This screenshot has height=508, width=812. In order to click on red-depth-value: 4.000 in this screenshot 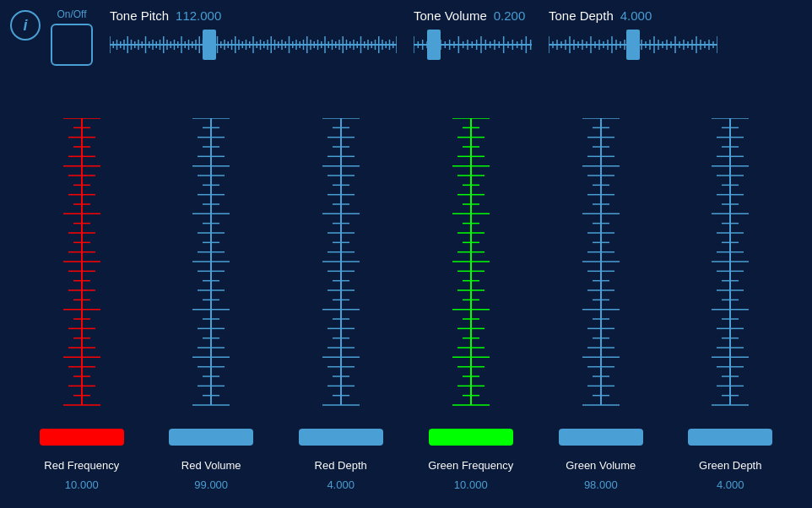, I will do `click(341, 484)`.